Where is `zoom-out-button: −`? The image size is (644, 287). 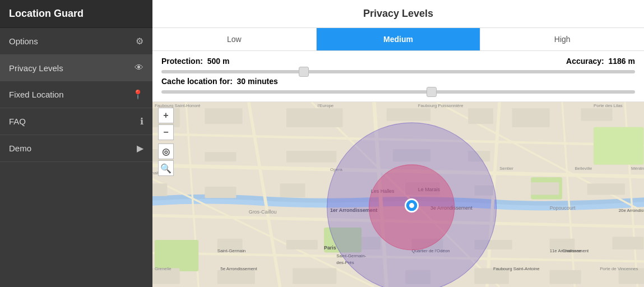 zoom-out-button: − is located at coordinates (166, 132).